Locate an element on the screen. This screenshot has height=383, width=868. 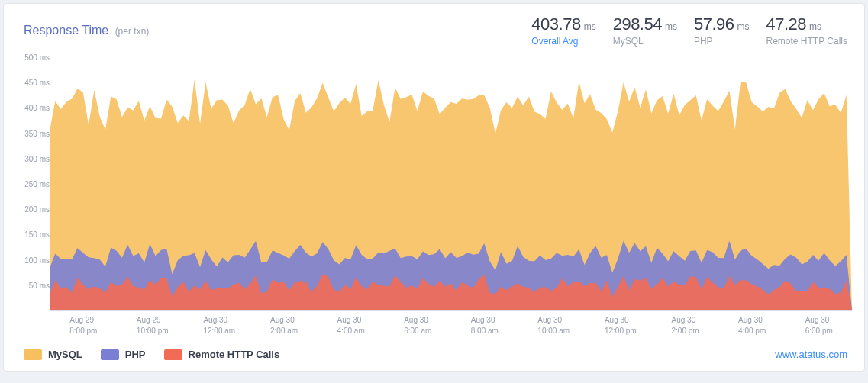
y-axis: 500 ms450 ms400 ms350 ms300 ms250 ms200 … is located at coordinates (33, 184).